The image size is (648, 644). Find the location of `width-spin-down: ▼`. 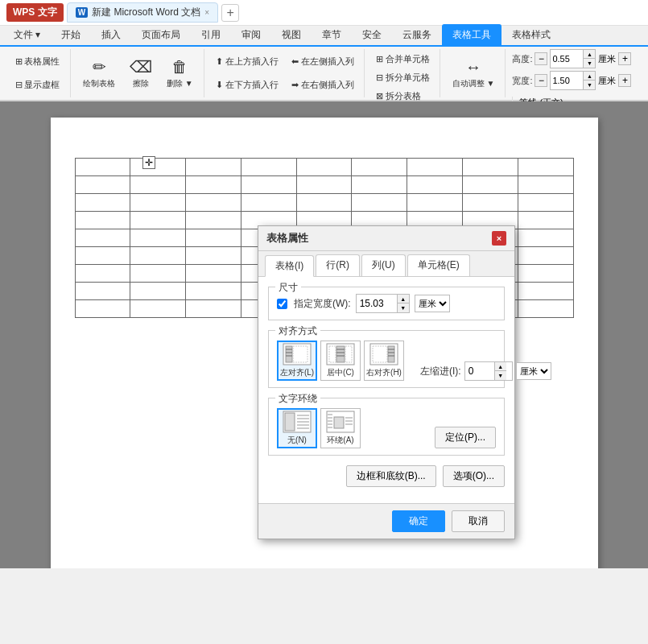

width-spin-down: ▼ is located at coordinates (589, 85).